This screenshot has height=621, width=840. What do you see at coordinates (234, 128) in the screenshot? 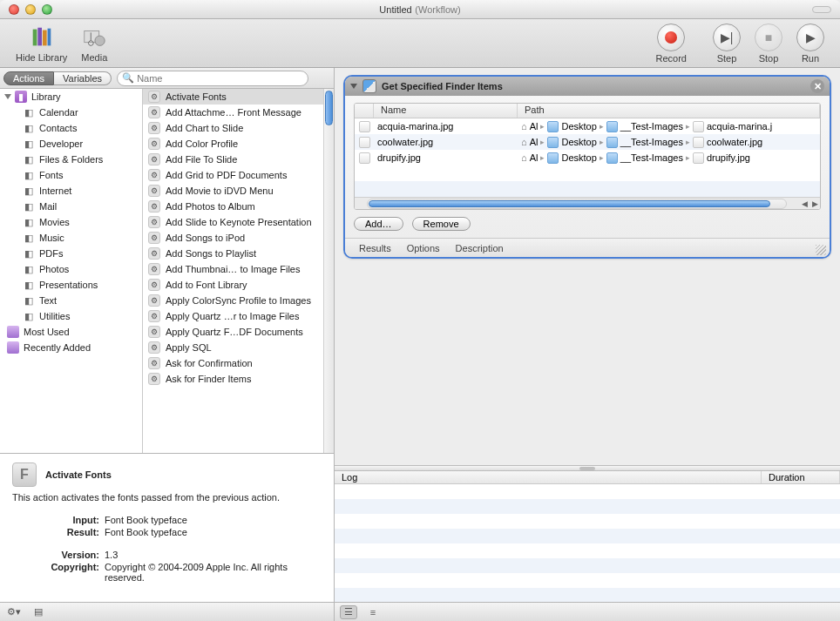
I see `action-list-item: ⚙Add Chart to Slide` at bounding box center [234, 128].